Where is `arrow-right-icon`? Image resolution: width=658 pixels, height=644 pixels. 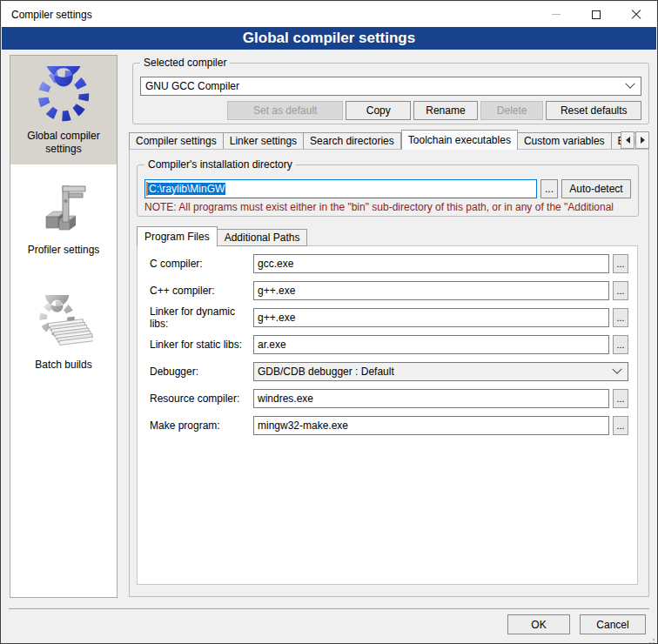 arrow-right-icon is located at coordinates (642, 140).